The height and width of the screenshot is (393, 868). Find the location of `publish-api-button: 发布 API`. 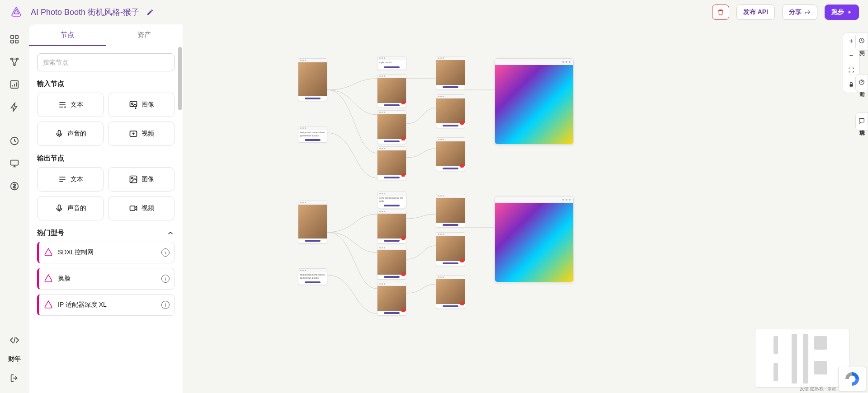

publish-api-button: 发布 API is located at coordinates (756, 12).